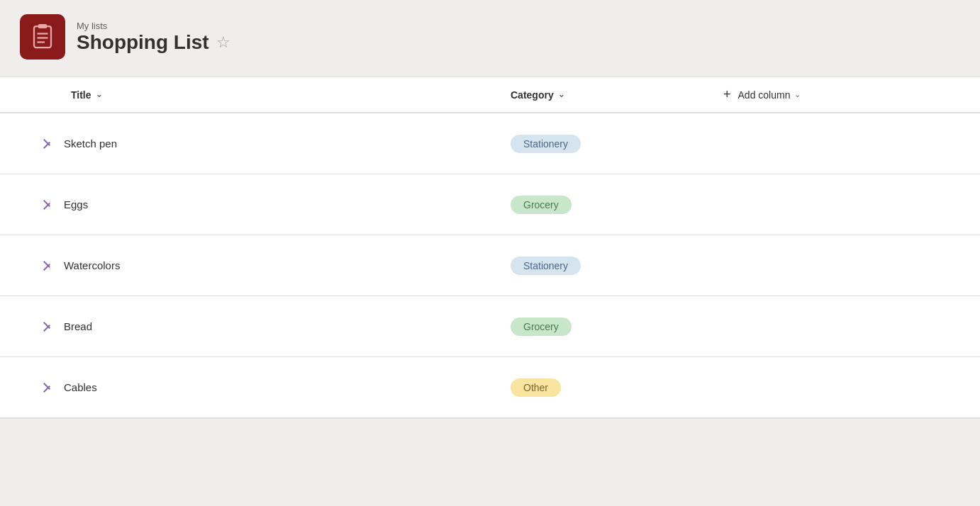 This screenshot has height=506, width=980. I want to click on list-title-row: Shopping List ☆, so click(153, 43).